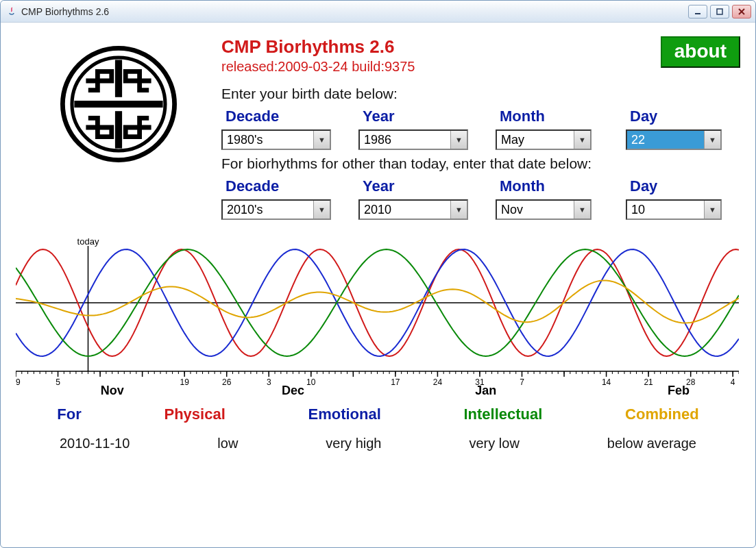 This screenshot has width=756, height=548. What do you see at coordinates (485, 390) in the screenshot?
I see `svg-text: Jan` at bounding box center [485, 390].